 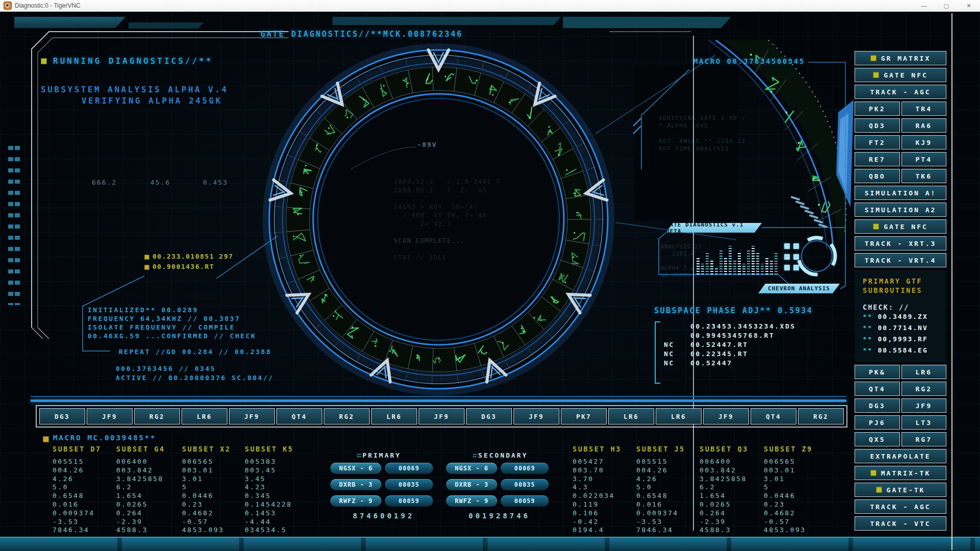 I want to click on subspace-row: NC00.52447, so click(x=730, y=364).